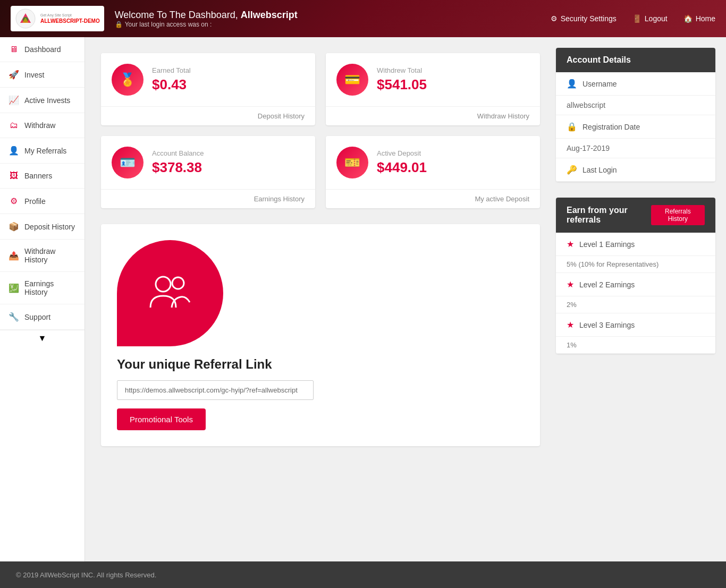 The width and height of the screenshot is (726, 588). I want to click on stat-card-2: 🪪 Account Balance $378.38 Earnings Histo…, so click(208, 172).